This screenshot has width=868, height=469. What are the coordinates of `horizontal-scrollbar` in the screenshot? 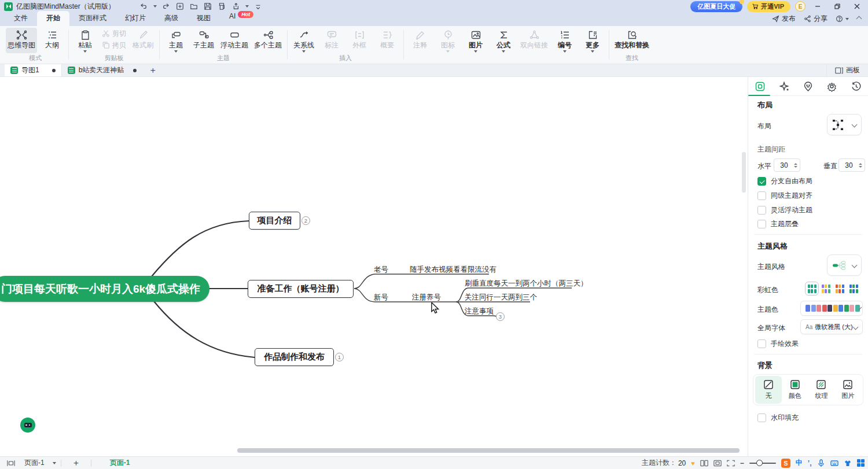 It's located at (488, 450).